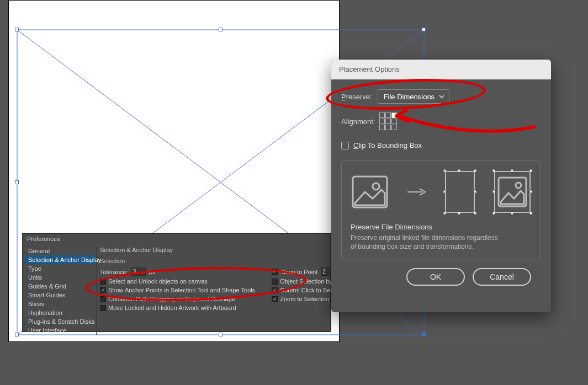  Describe the element at coordinates (357, 97) in the screenshot. I see `preserve-label: PPreserve:reserve:` at that location.